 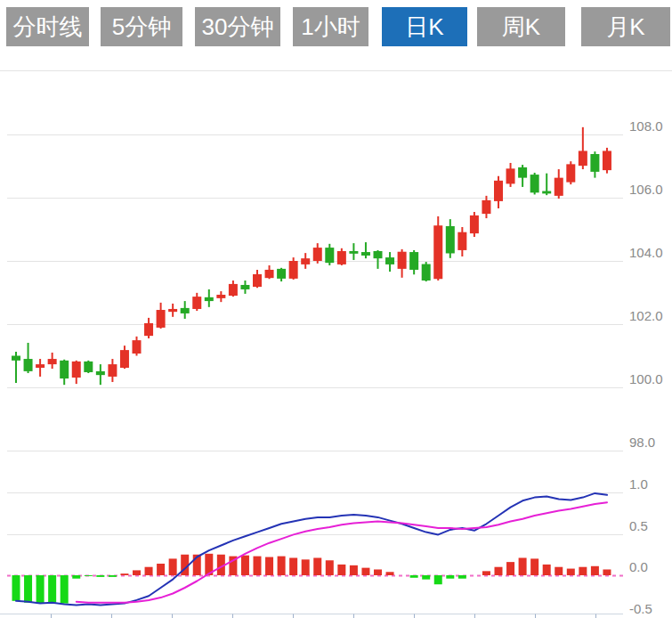 I want to click on macd-axis-label: 0.0, so click(x=639, y=566).